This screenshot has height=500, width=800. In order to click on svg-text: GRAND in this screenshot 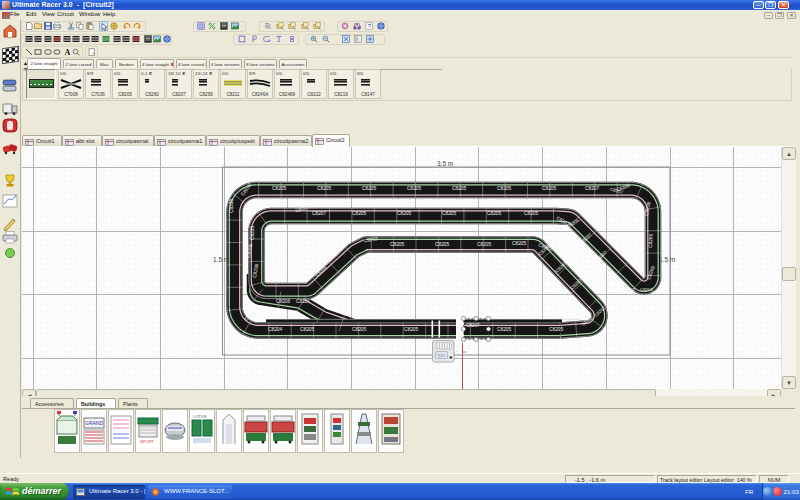, I will do `click(94, 423)`.